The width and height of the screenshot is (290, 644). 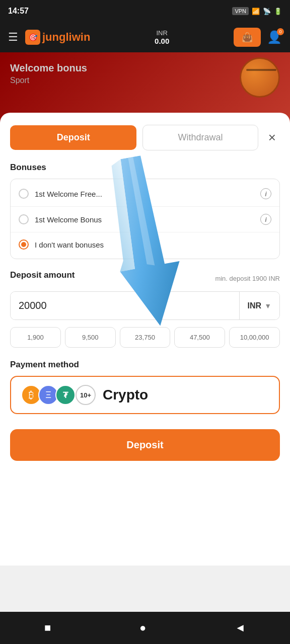 I want to click on amount-header: Deposit amount min. deposit 1900 INR, so click(x=145, y=278).